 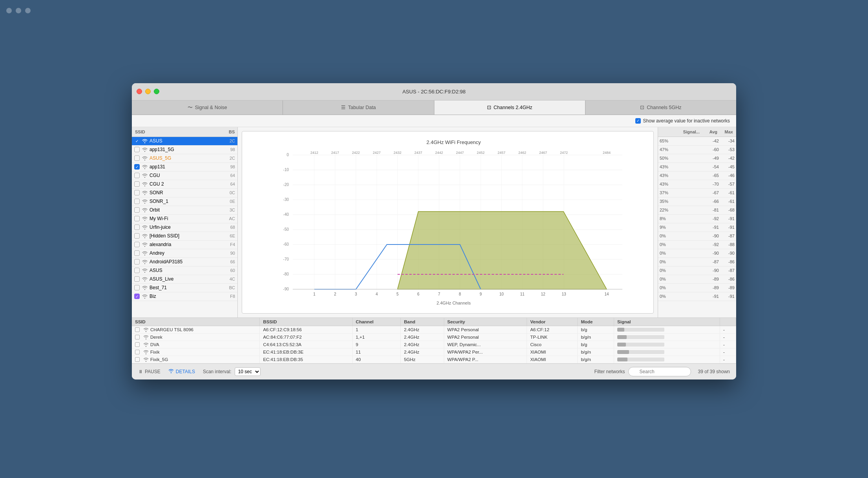 What do you see at coordinates (660, 372) in the screenshot?
I see `search-input` at bounding box center [660, 372].